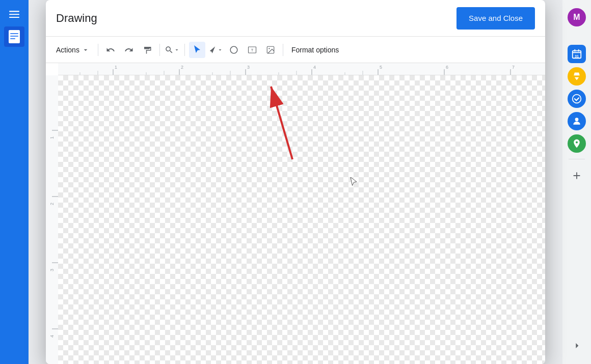 This screenshot has height=364, width=591. Describe the element at coordinates (252, 50) in the screenshot. I see `text-tool-button: T` at that location.